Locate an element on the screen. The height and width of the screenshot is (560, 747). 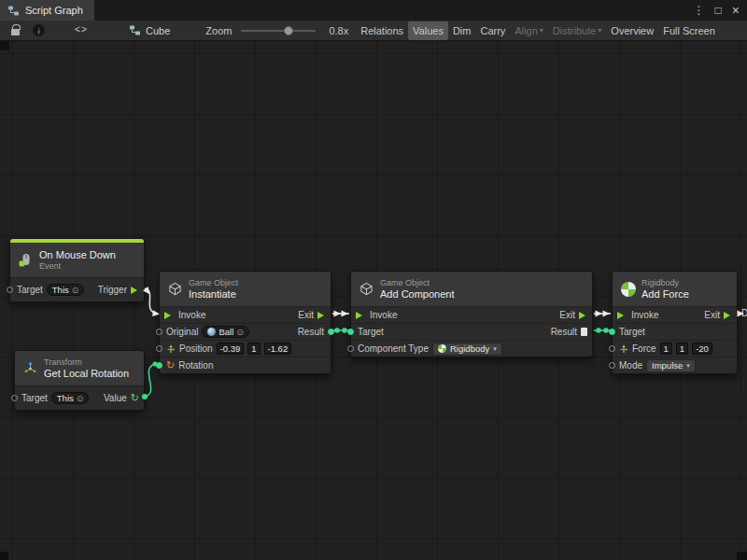
force-x-input: 1 is located at coordinates (667, 349).